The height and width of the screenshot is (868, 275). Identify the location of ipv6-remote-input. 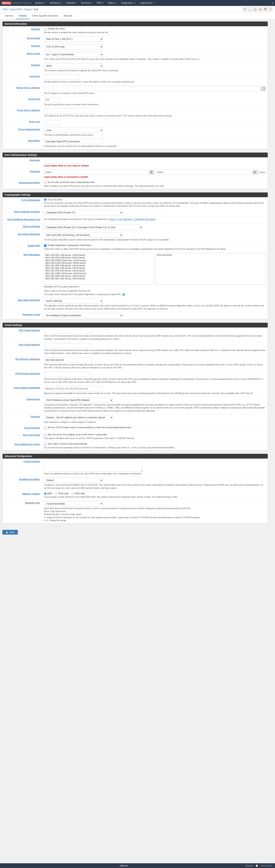
(68, 375).